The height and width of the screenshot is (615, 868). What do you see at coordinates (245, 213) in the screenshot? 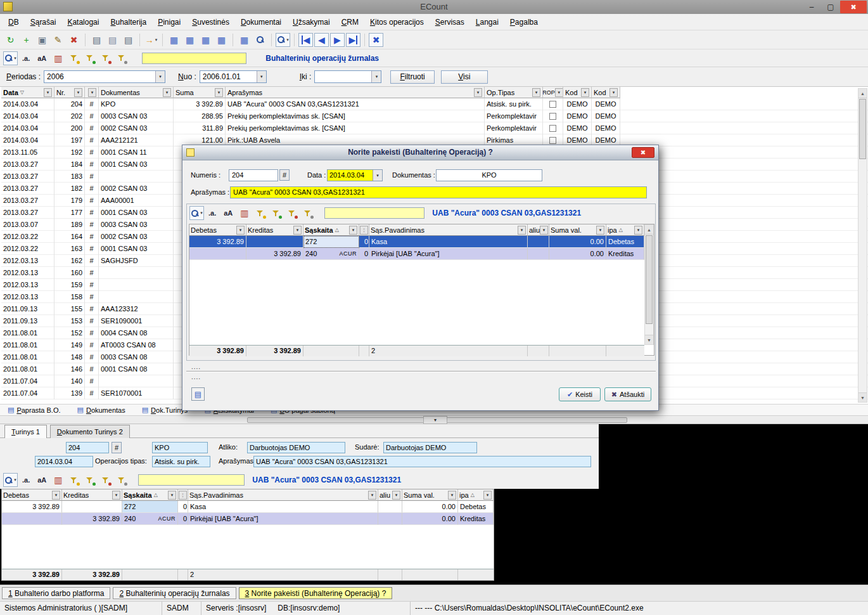
I see `filter-columns-button: ▥` at bounding box center [245, 213].